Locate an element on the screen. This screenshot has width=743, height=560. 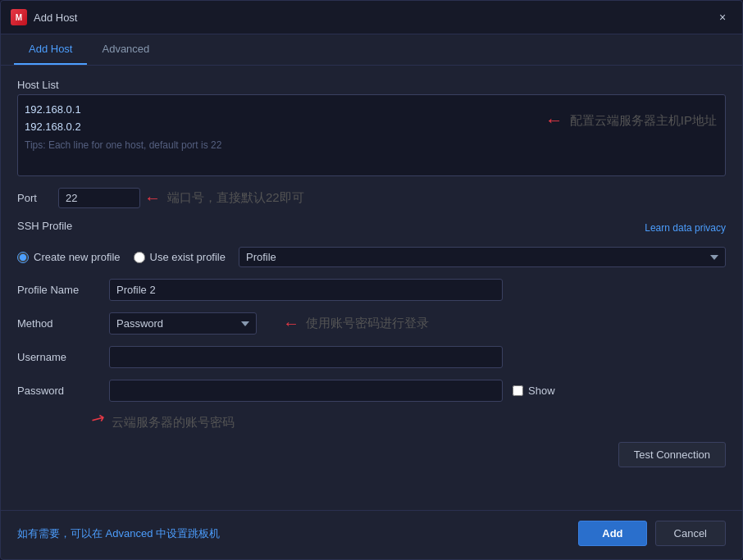
port-annotation: 端口号，直接默认22即可 is located at coordinates (236, 198).